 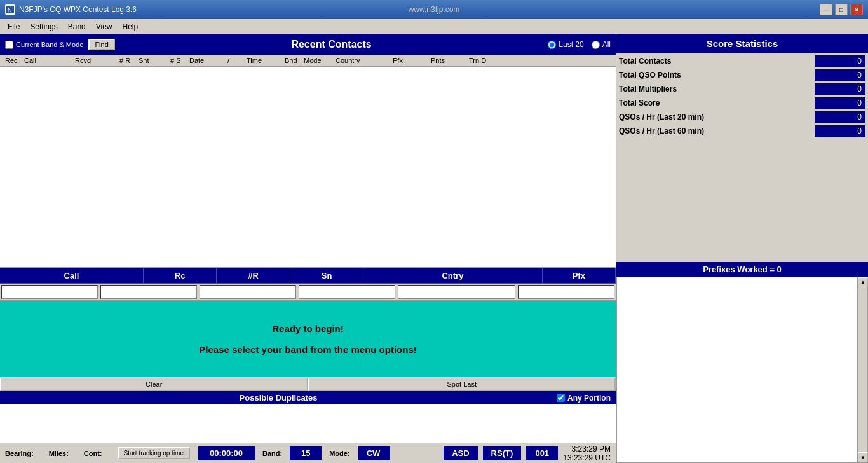 What do you see at coordinates (456, 292) in the screenshot?
I see `cntry-input` at bounding box center [456, 292].